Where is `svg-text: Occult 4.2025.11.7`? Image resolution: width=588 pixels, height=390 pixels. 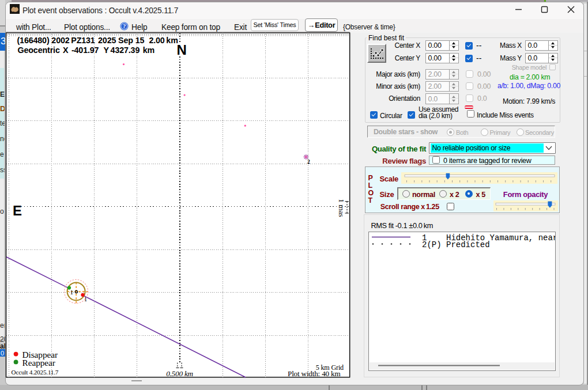 svg-text: Occult 4.2025.11.7 is located at coordinates (35, 372).